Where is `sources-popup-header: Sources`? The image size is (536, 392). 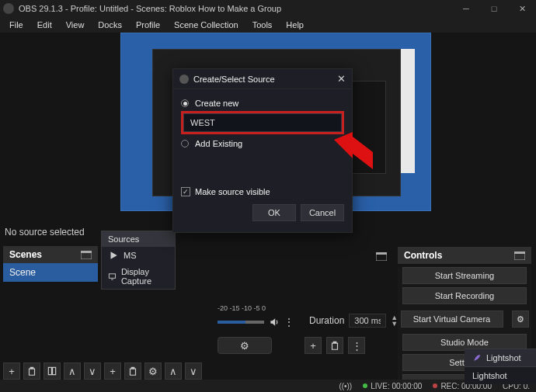
sources-popup-header: Sources is located at coordinates (138, 239).